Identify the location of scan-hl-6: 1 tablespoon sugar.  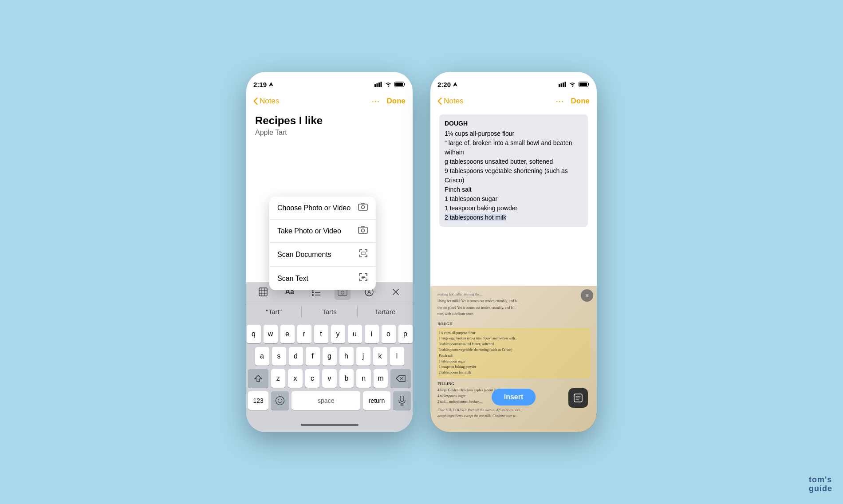
(514, 362).